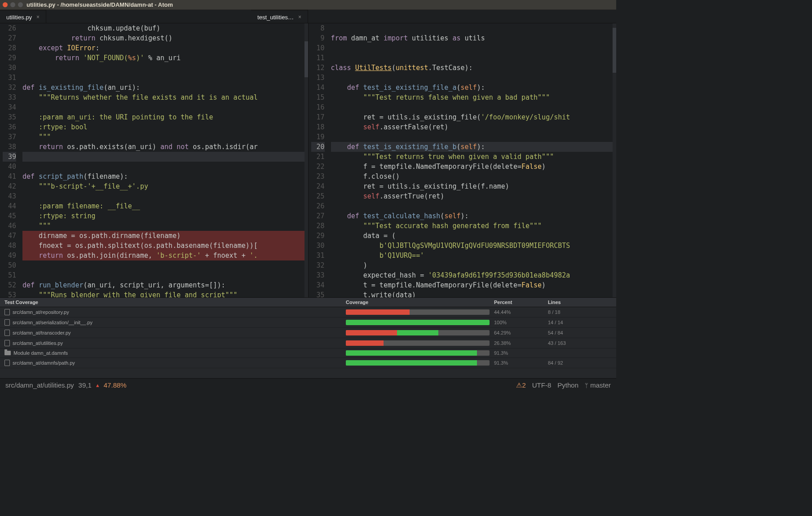 The image size is (812, 516). What do you see at coordinates (521, 343) in the screenshot?
I see `coverage-percent: 26.38%` at bounding box center [521, 343].